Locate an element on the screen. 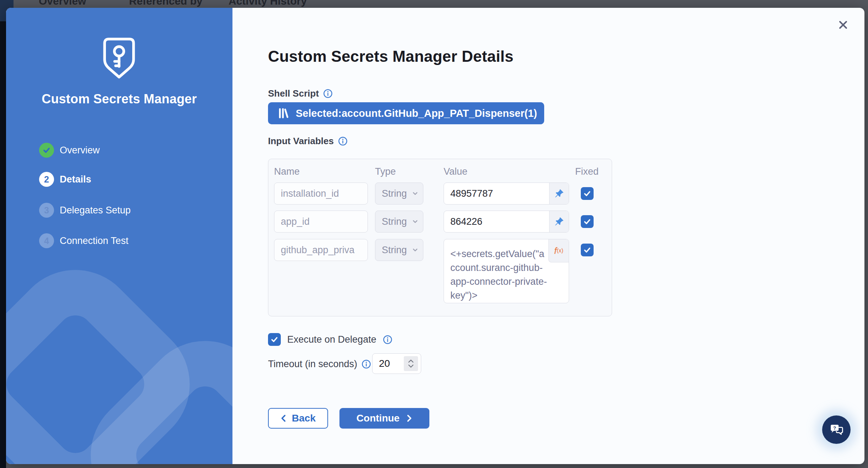 The image size is (868, 468). timeout-label-row: Timeout (in seconds) is located at coordinates (320, 364).